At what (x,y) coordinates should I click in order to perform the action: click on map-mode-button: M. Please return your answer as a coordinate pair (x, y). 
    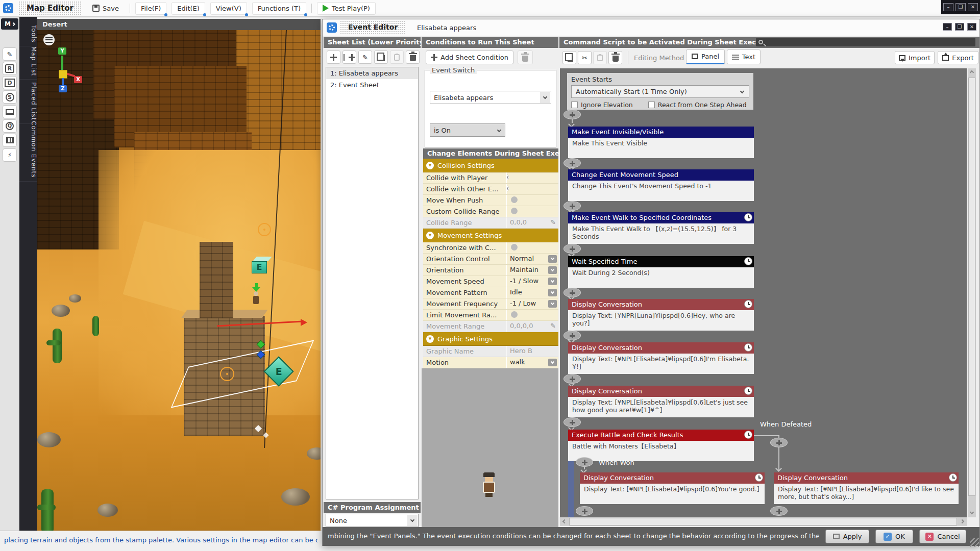
    Looking at the image, I should click on (10, 24).